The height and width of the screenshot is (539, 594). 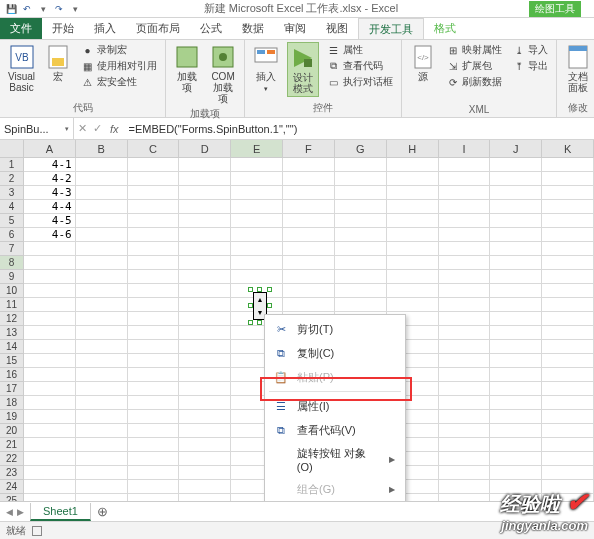 What do you see at coordinates (58, 63) in the screenshot?
I see `macros-button: 宏` at bounding box center [58, 63].